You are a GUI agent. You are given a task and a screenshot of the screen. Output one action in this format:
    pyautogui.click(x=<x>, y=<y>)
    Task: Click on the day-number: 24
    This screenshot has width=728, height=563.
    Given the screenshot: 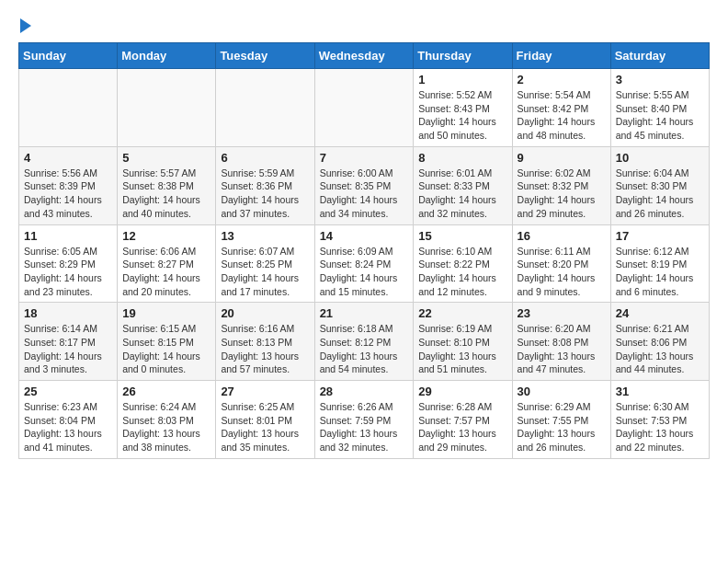 What is the action you would take?
    pyautogui.click(x=660, y=313)
    